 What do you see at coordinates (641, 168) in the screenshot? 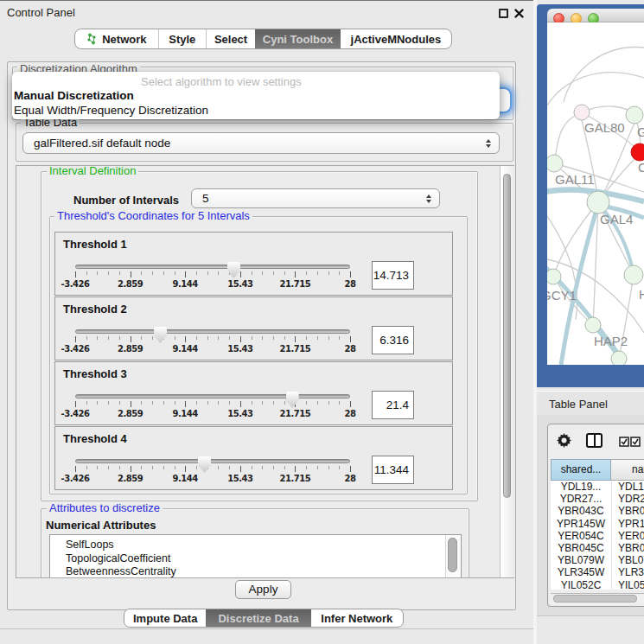
I see `node-label: C` at bounding box center [641, 168].